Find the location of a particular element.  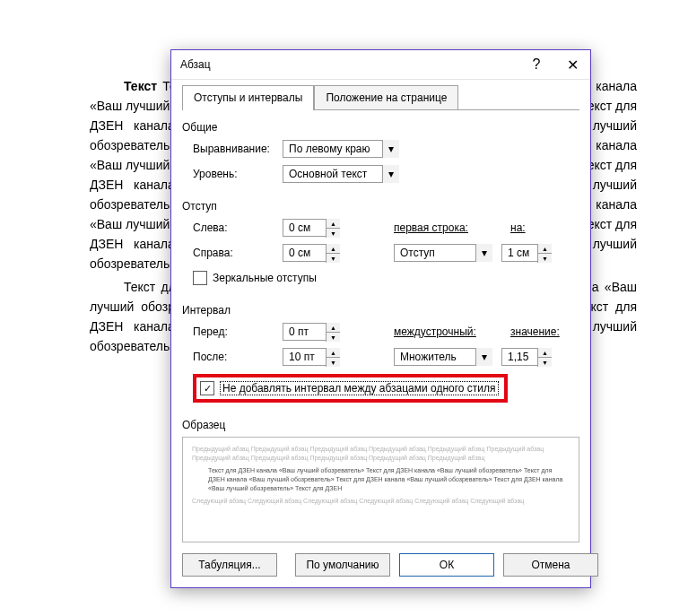

indent-by-label: на: is located at coordinates (518, 228).